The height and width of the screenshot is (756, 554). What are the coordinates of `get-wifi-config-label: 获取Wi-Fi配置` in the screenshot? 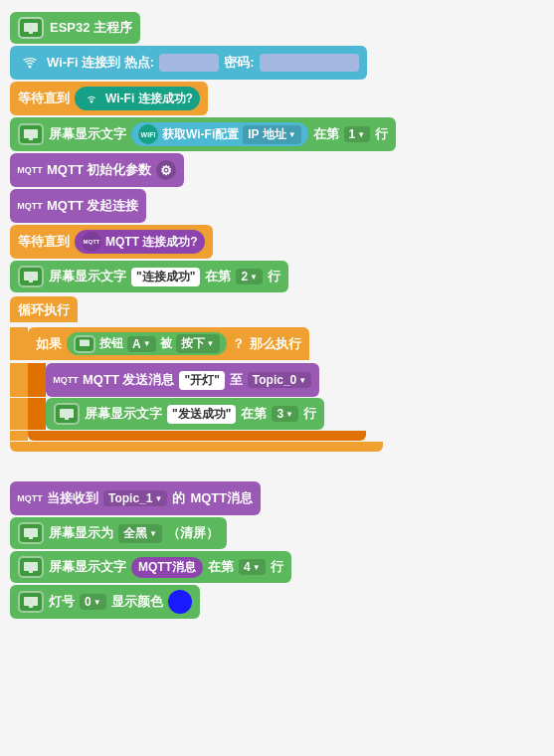 It's located at (201, 135).